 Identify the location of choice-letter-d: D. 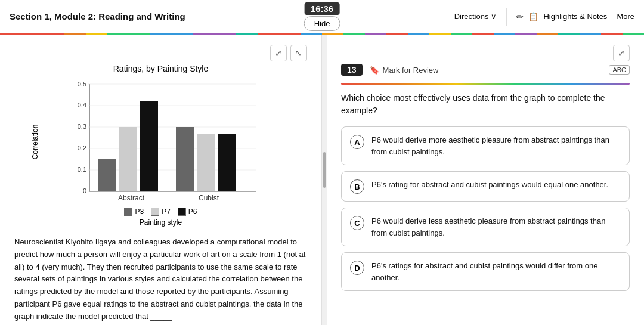
(357, 268).